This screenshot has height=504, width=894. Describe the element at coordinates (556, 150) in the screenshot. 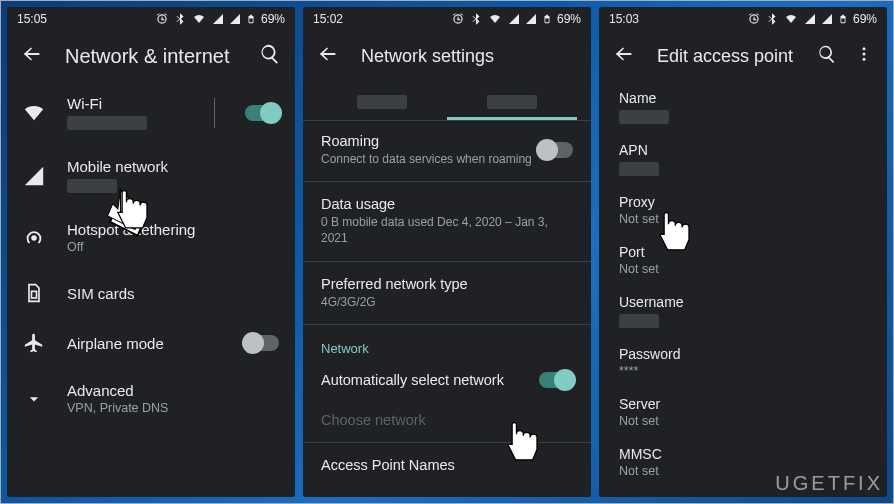

I see `roaming-toggle` at that location.